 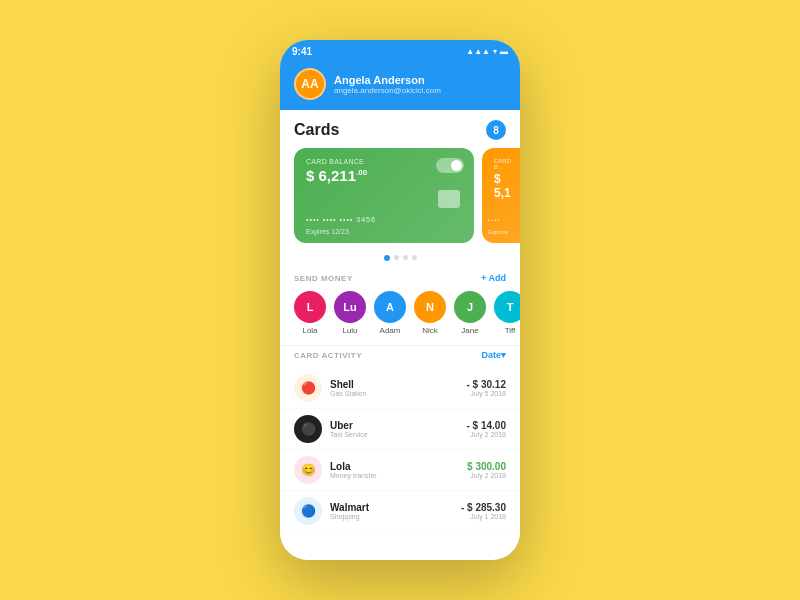 What do you see at coordinates (456, 166) in the screenshot?
I see `toggle-knob` at bounding box center [456, 166].